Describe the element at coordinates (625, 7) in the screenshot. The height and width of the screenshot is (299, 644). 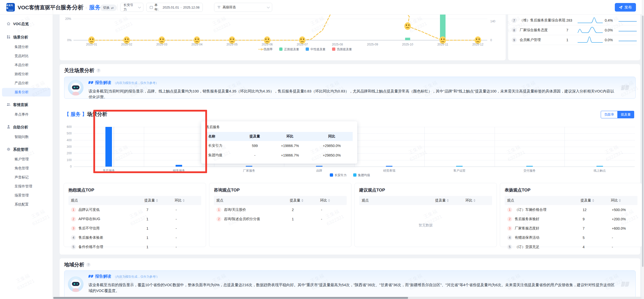
I see `publish-button: 发布` at that location.